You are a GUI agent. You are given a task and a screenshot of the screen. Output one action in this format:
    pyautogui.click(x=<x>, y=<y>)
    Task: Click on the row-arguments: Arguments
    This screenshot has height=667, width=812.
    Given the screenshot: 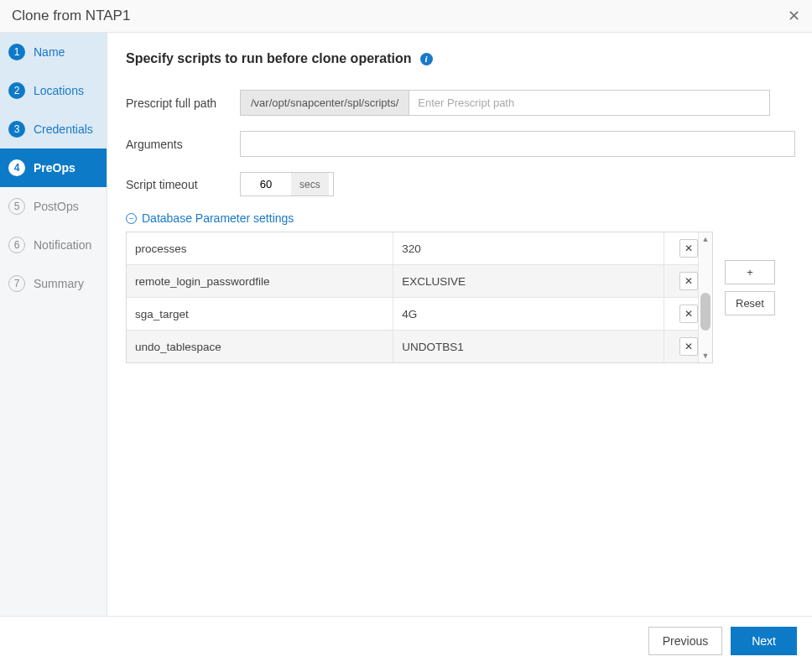 What is the action you would take?
    pyautogui.click(x=461, y=144)
    